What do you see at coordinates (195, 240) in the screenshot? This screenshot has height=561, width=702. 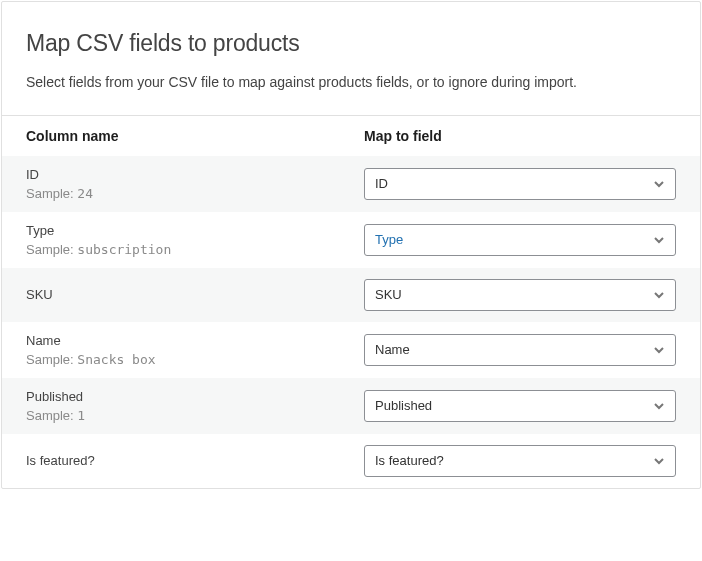 I see `column-info: TypeSample: subscription` at bounding box center [195, 240].